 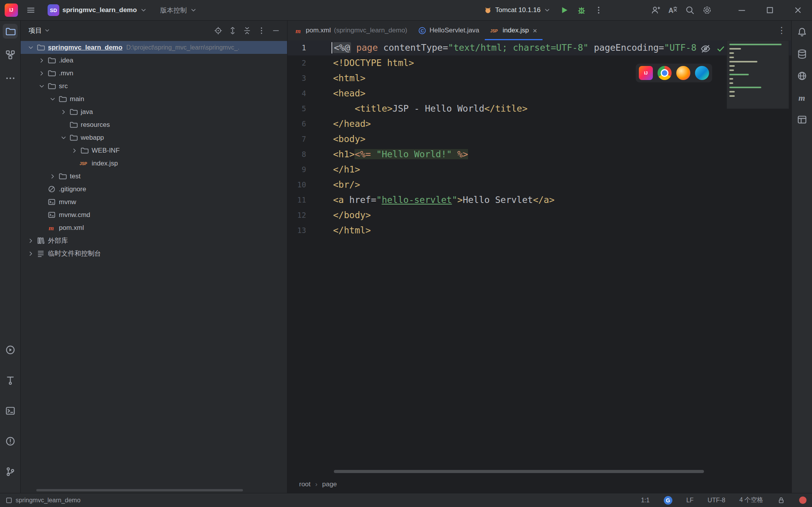 I want to click on editor-hscrollbar, so click(x=519, y=471).